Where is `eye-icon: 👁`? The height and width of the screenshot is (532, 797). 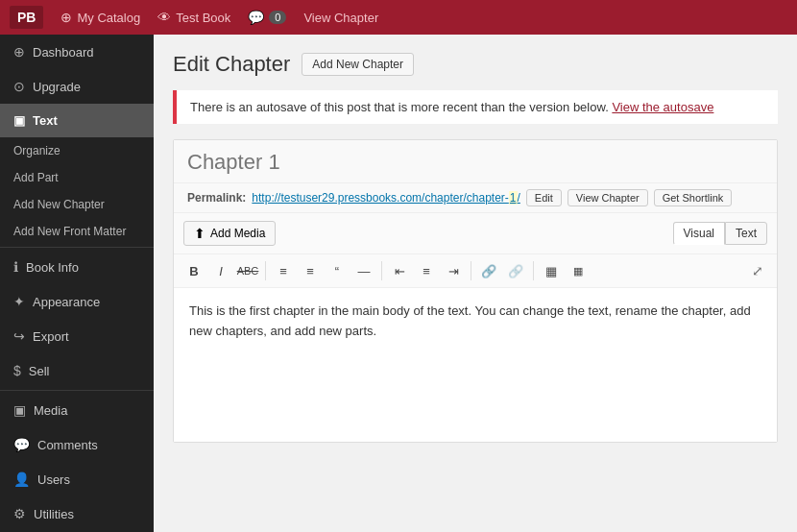
eye-icon: 👁 is located at coordinates (164, 17).